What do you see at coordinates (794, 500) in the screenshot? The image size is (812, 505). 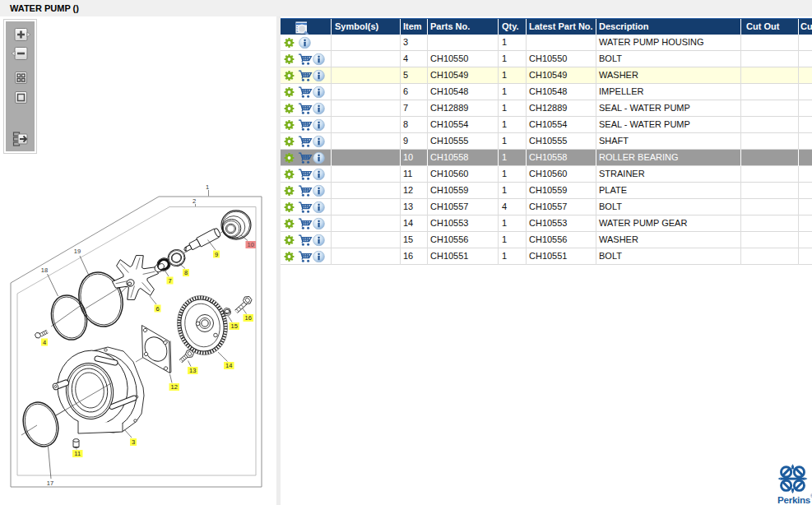 I see `svg-text: Perkins` at bounding box center [794, 500].